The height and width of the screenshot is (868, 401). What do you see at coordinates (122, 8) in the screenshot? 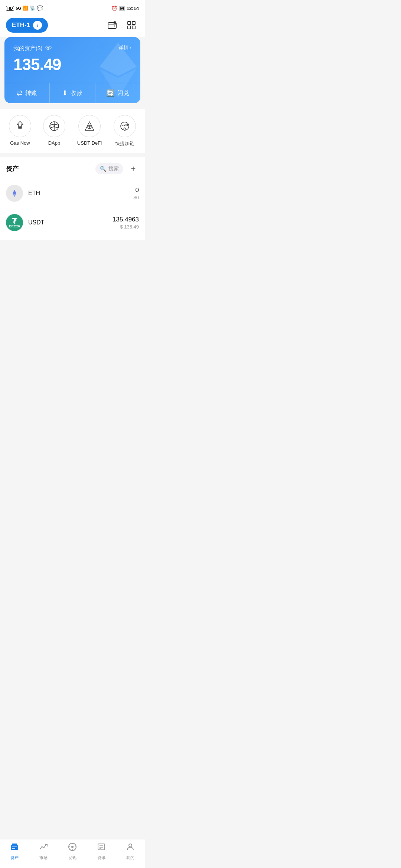
I see `battery-level: 64` at bounding box center [122, 8].